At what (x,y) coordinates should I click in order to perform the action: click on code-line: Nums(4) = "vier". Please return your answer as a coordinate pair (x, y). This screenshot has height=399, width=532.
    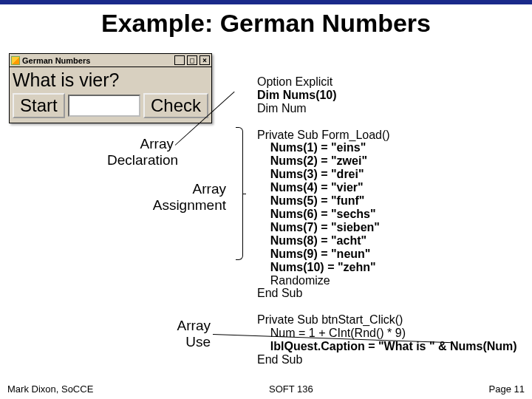
    Looking at the image, I should click on (310, 188).